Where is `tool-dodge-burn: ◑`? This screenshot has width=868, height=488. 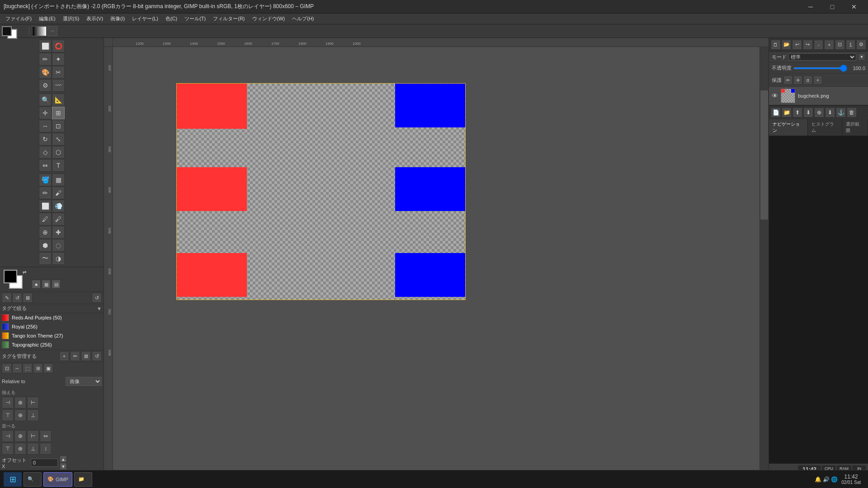 tool-dodge-burn: ◑ is located at coordinates (58, 258).